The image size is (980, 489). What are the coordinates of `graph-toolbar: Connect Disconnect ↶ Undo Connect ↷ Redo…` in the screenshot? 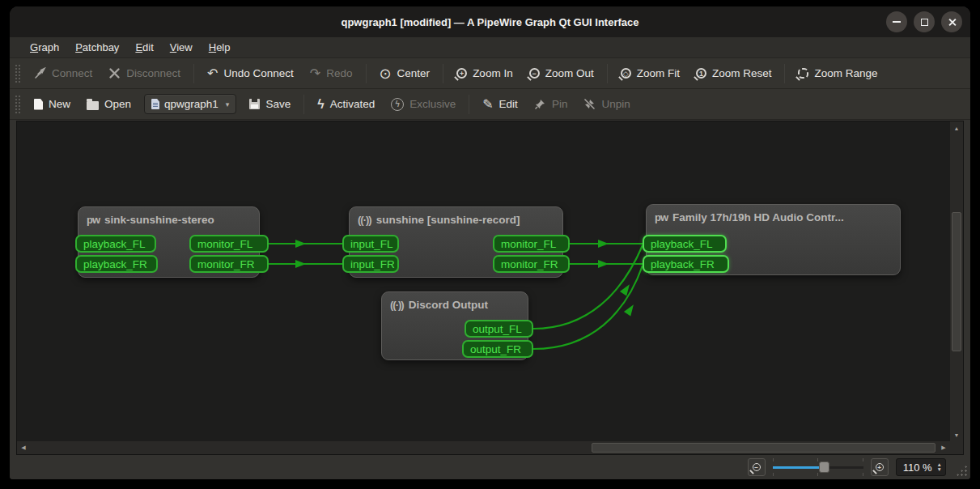 It's located at (490, 74).